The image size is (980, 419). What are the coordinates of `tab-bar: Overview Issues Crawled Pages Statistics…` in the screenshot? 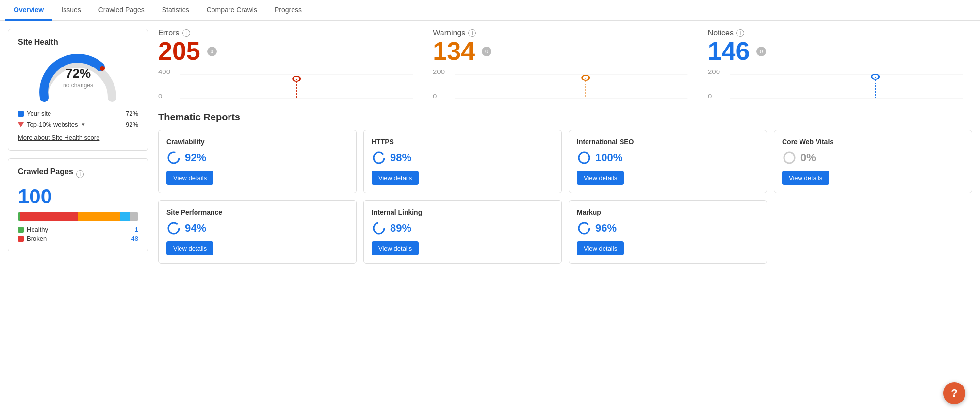 It's located at (490, 11).